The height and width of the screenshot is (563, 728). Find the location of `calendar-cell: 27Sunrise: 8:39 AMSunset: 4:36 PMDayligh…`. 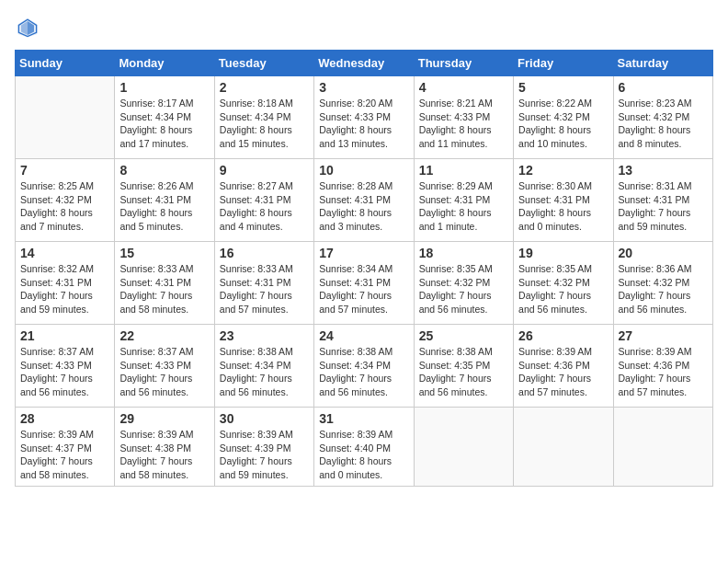

calendar-cell: 27Sunrise: 8:39 AMSunset: 4:36 PMDayligh… is located at coordinates (663, 366).